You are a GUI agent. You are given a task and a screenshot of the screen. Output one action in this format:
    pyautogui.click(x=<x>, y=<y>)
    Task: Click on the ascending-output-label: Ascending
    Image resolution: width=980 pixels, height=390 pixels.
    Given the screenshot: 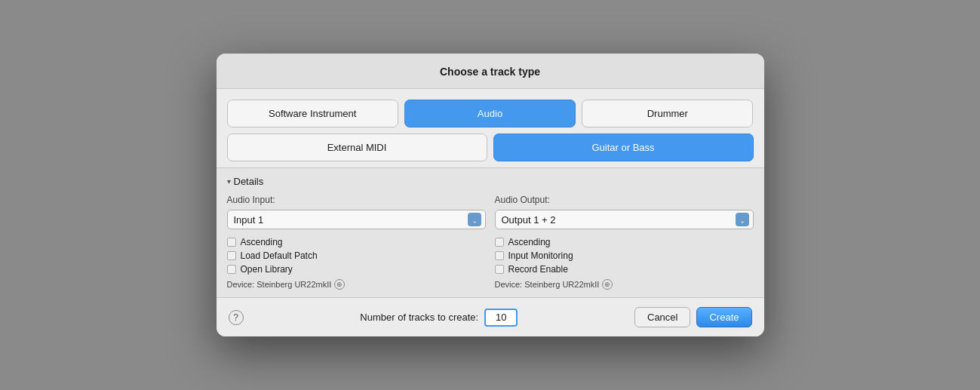 What is the action you would take?
    pyautogui.click(x=530, y=242)
    